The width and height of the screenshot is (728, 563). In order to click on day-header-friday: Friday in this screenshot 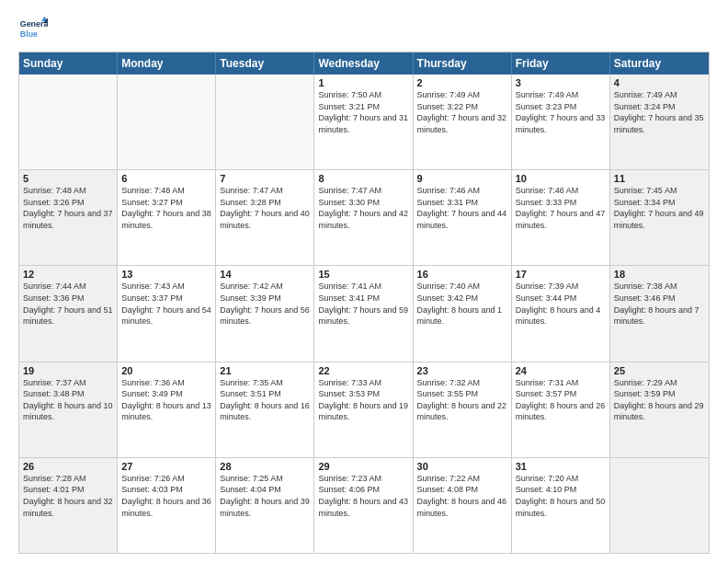, I will do `click(561, 63)`.